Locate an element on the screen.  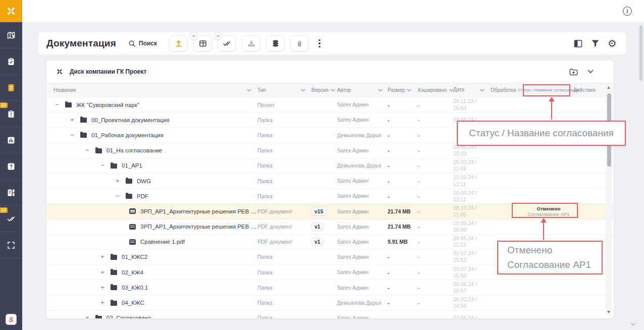
annotation-status-callout: Отменено Согласование АР1 is located at coordinates (550, 257).